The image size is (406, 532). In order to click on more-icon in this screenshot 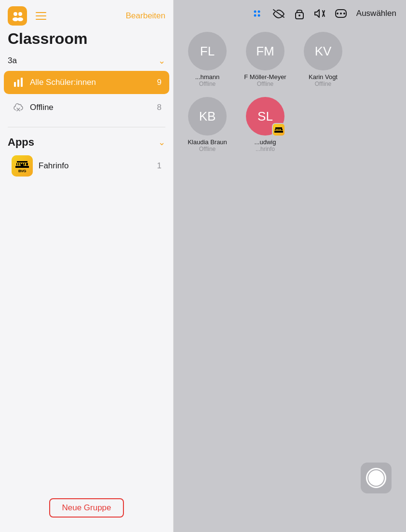, I will do `click(341, 14)`.